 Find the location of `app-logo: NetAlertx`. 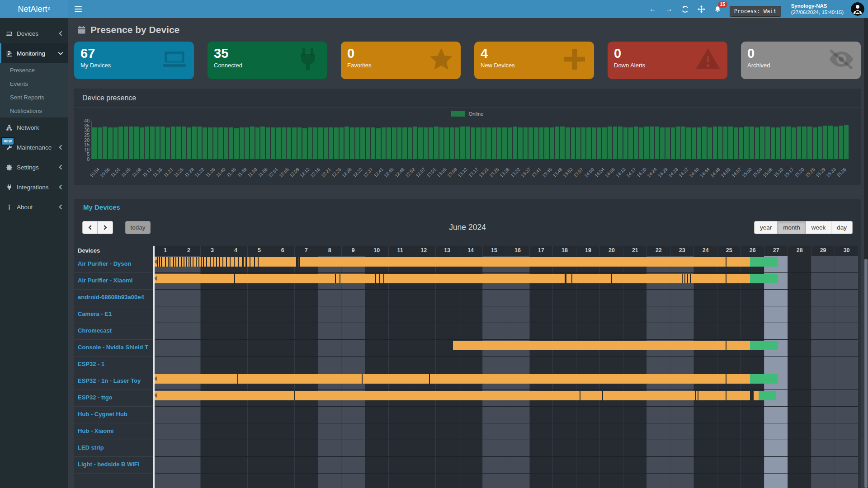

app-logo: NetAlertx is located at coordinates (34, 9).